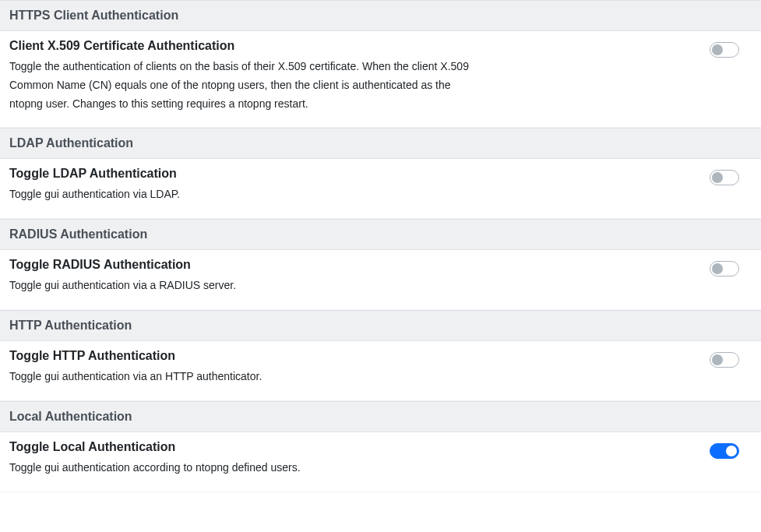 This screenshot has width=761, height=532. I want to click on item-desc-ldap: Toggle gui authentication via LDAP., so click(243, 195).